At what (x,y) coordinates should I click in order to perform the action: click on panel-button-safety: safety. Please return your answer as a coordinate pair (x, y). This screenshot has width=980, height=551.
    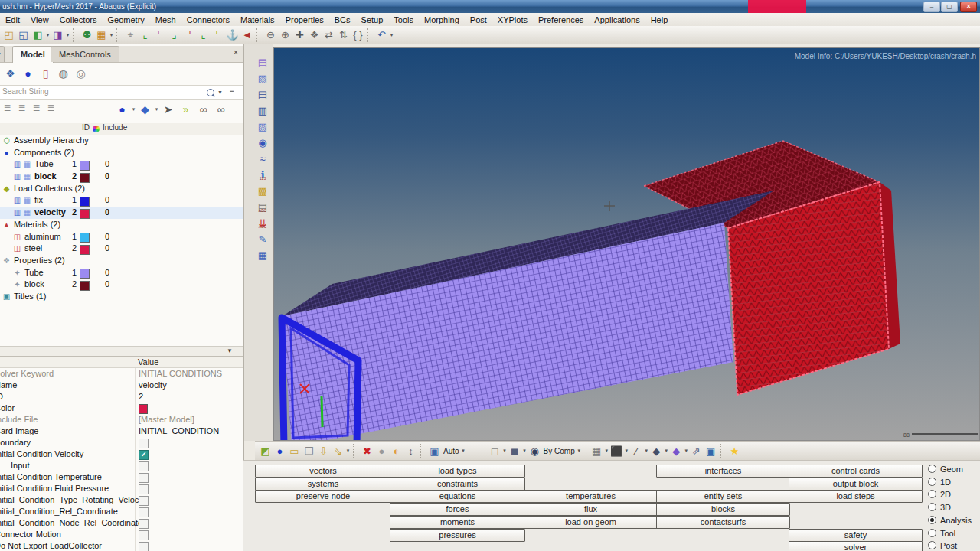
    Looking at the image, I should click on (856, 536).